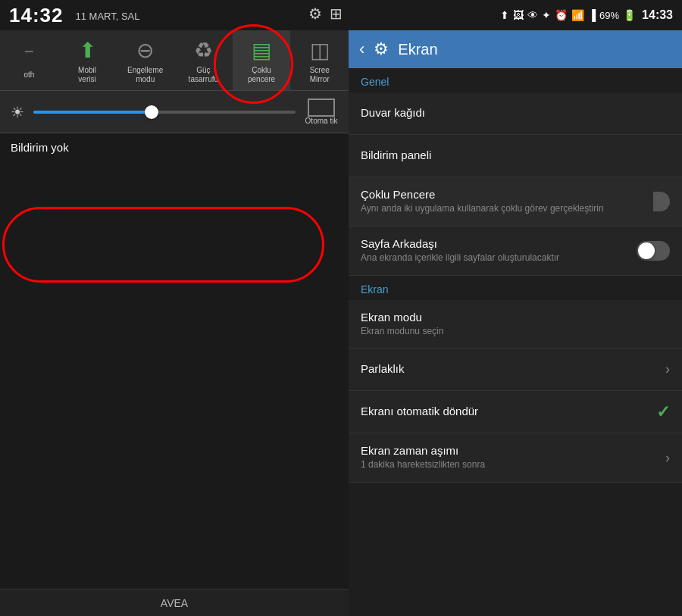 Image resolution: width=682 pixels, height=616 pixels. I want to click on settings-item-coklu-pencere: Çoklu Pencere Aynı anda iki uygulama kul…, so click(515, 202).